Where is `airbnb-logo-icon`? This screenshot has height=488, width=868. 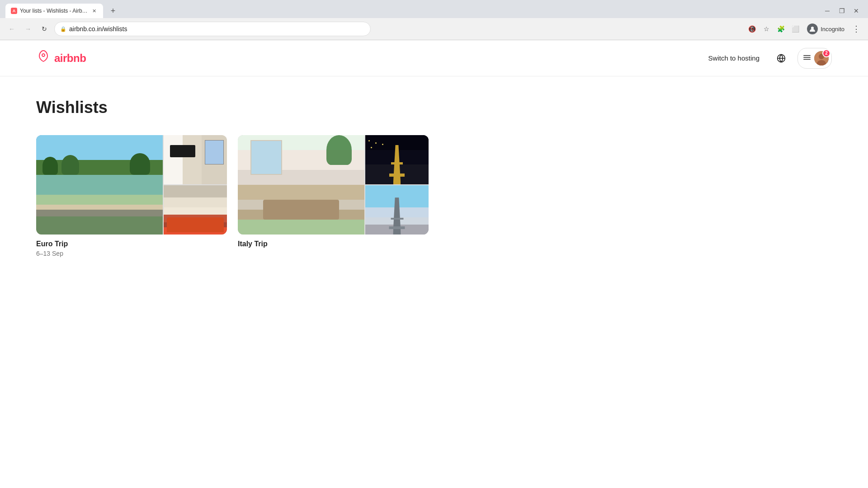
airbnb-logo-icon is located at coordinates (43, 58).